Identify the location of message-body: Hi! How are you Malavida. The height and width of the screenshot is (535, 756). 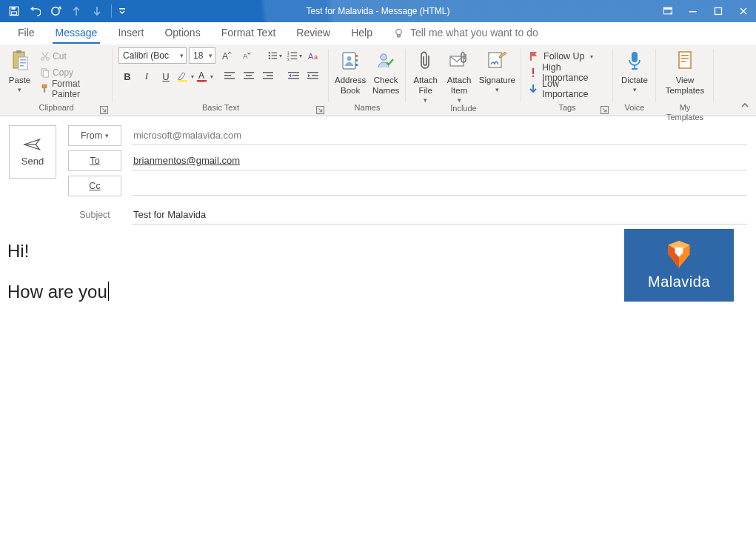
(378, 264).